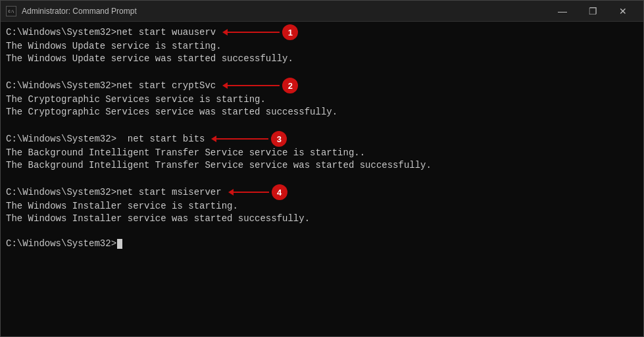 This screenshot has width=644, height=337. I want to click on badge-2: 2, so click(290, 86).